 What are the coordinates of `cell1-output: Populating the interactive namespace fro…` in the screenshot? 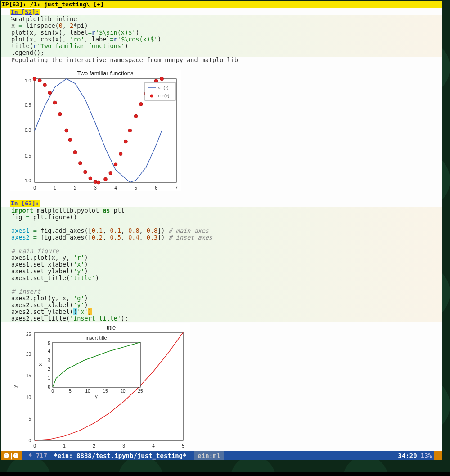 It's located at (221, 60).